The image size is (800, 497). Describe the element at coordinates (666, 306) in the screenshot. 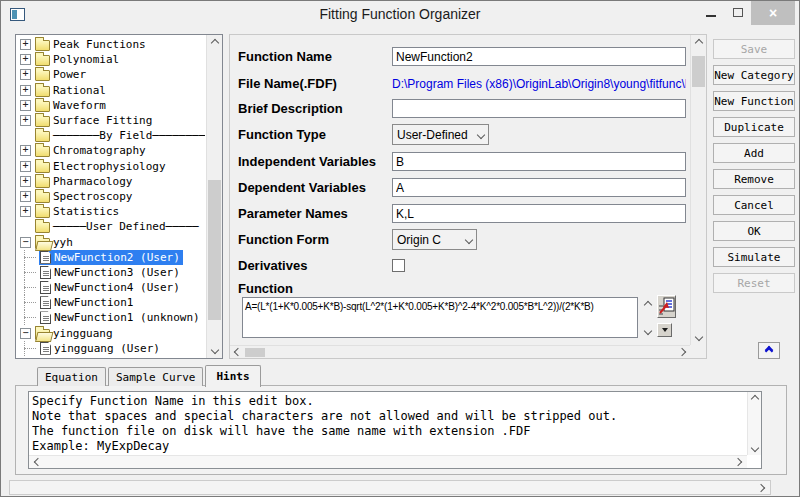

I see `open-code-builder-button` at that location.